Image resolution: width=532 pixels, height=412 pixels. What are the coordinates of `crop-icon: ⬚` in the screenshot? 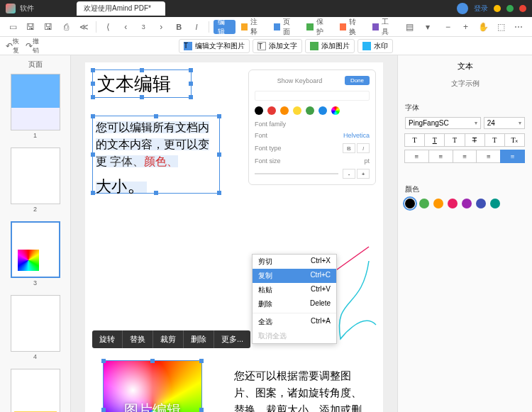 It's located at (501, 27).